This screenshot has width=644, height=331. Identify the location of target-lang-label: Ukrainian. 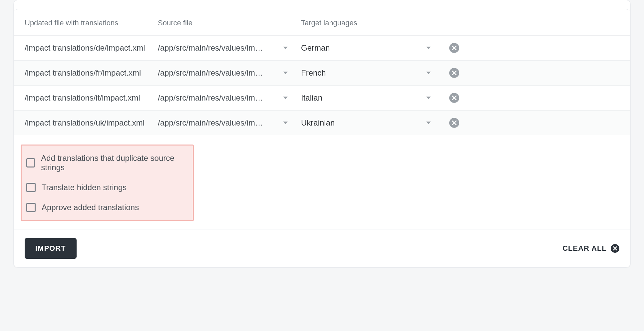
(318, 123).